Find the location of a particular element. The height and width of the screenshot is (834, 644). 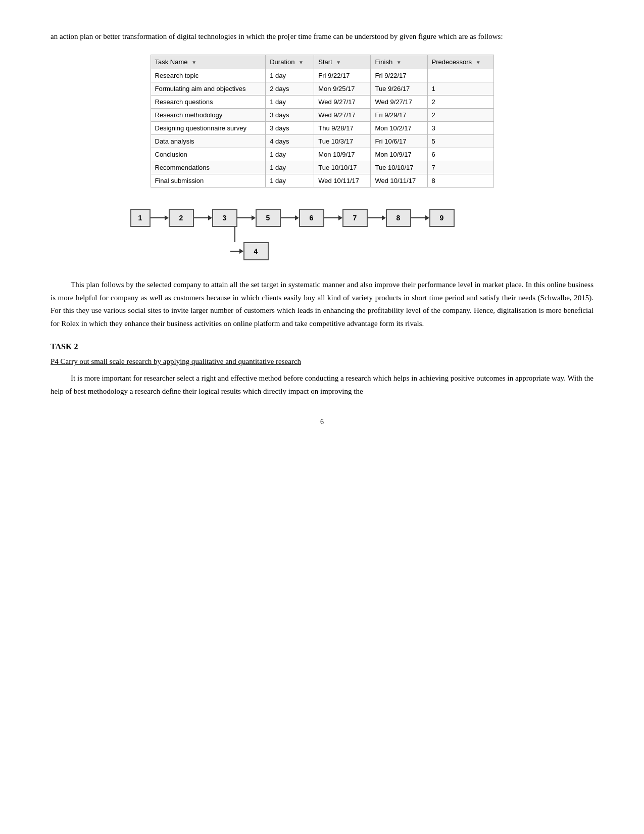

cell-finish: Tue 10/10/17 is located at coordinates (399, 168).